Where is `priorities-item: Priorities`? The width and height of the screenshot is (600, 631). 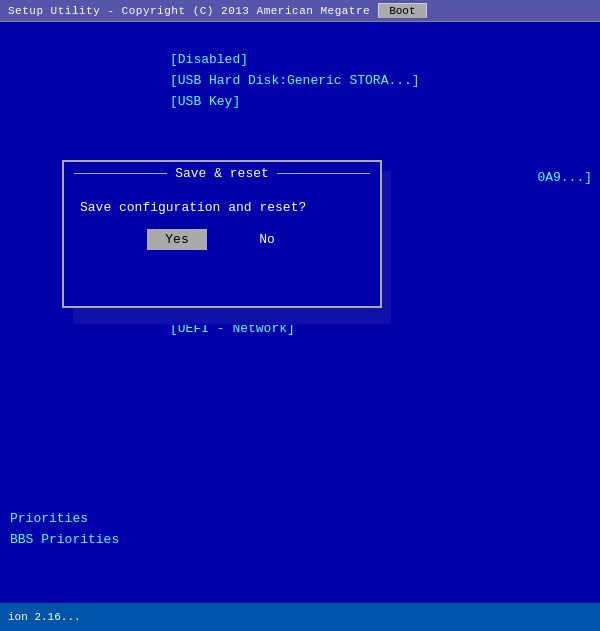
priorities-item: Priorities is located at coordinates (64, 520).